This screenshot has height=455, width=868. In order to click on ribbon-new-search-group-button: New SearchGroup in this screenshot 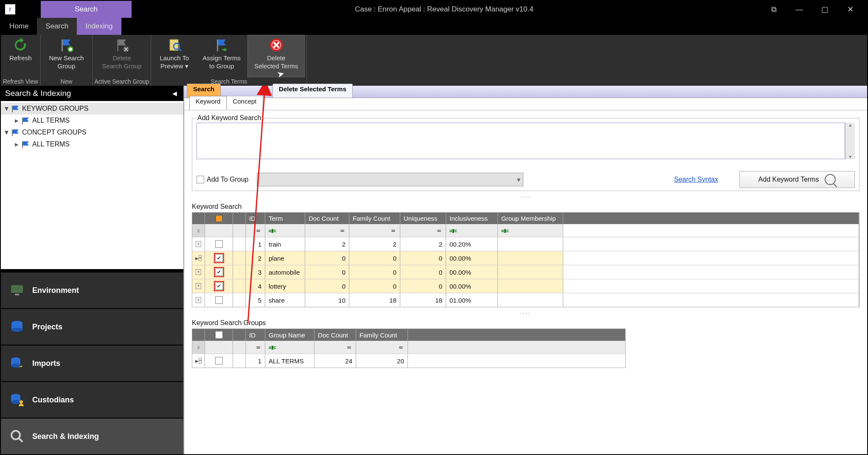, I will do `click(67, 56)`.